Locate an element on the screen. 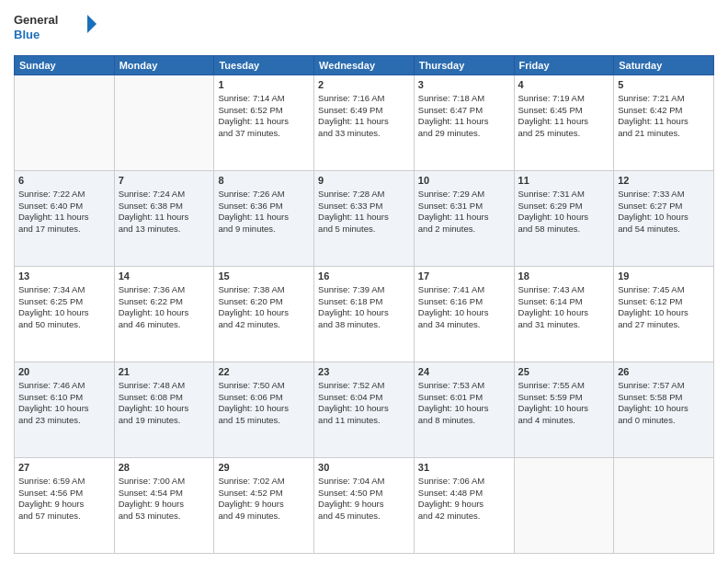 The image size is (728, 563). day-detail: Sunrise: 7:48 AM Sunset: 6:08 PM Dayligh… is located at coordinates (165, 403).